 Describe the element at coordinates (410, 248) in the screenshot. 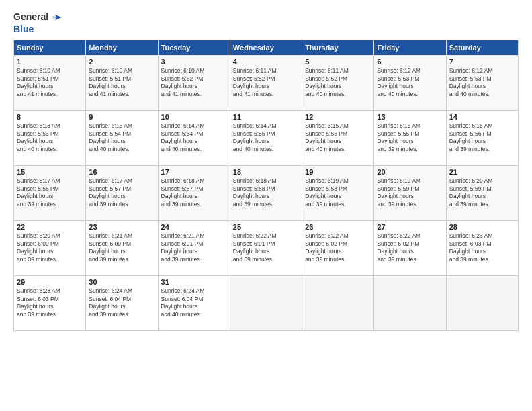

I see `table-row: 27 Sunrise: 6:22 AM Sunset: 6:02 PM Dayl…` at that location.